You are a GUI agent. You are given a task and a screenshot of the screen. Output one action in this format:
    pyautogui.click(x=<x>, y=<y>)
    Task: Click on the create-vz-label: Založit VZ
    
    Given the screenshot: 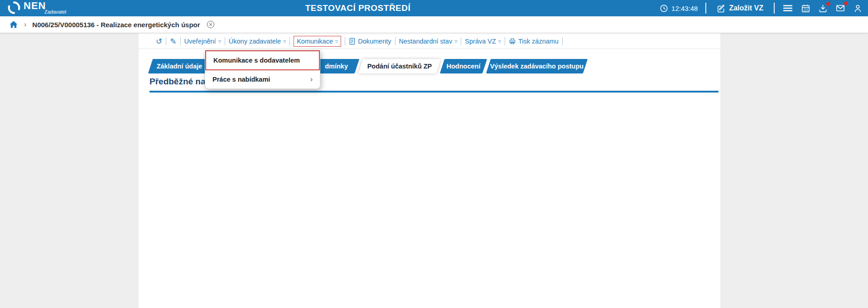 What is the action you would take?
    pyautogui.click(x=746, y=8)
    